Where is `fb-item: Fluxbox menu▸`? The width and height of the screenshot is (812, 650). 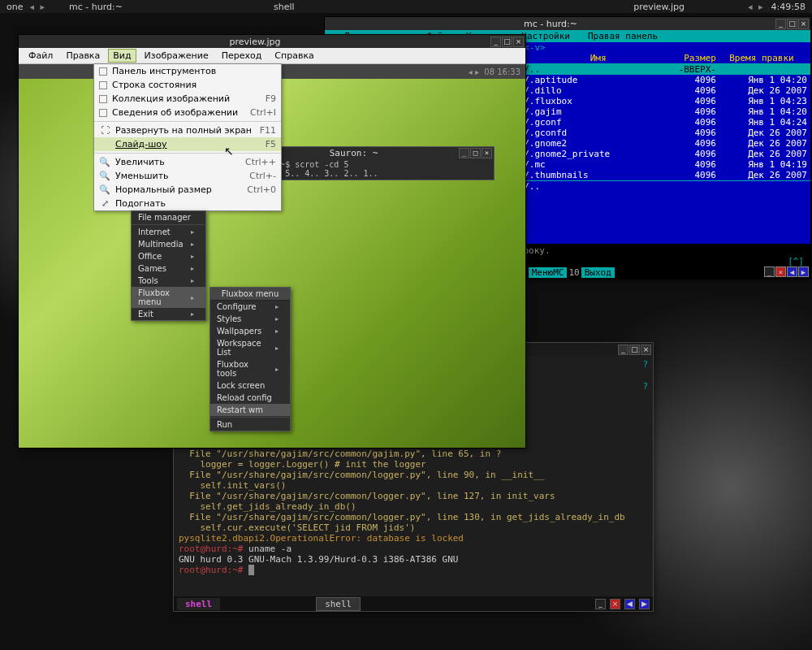
fb-item: Fluxbox menu▸ is located at coordinates (169, 297).